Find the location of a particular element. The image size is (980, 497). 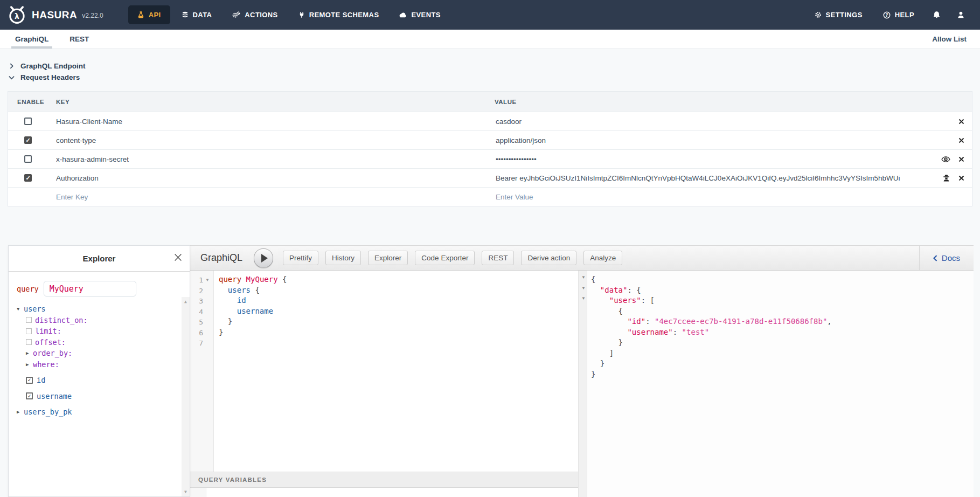

tree-node-label: offset: is located at coordinates (51, 342).